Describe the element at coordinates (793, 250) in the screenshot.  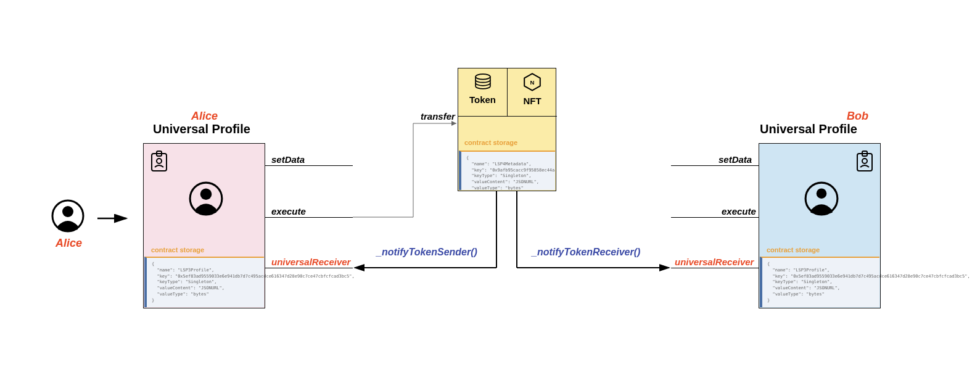
I see `bob-storage-label: contract storage` at that location.